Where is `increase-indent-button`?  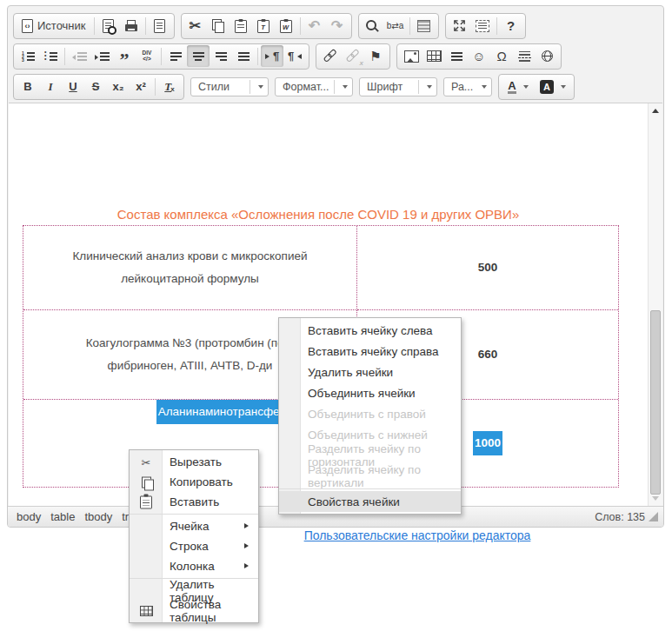
increase-indent-button is located at coordinates (102, 56).